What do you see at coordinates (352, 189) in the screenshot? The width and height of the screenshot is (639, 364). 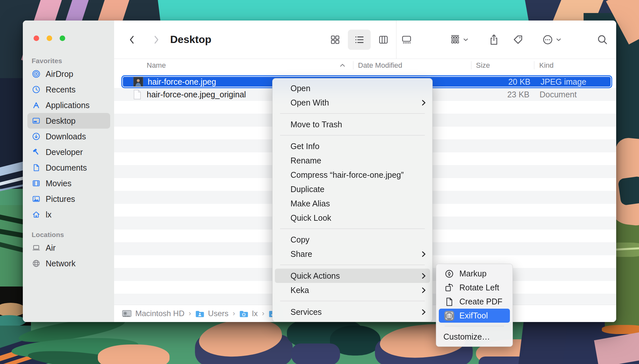 I see `menu-item-duplicate: Duplicate` at bounding box center [352, 189].